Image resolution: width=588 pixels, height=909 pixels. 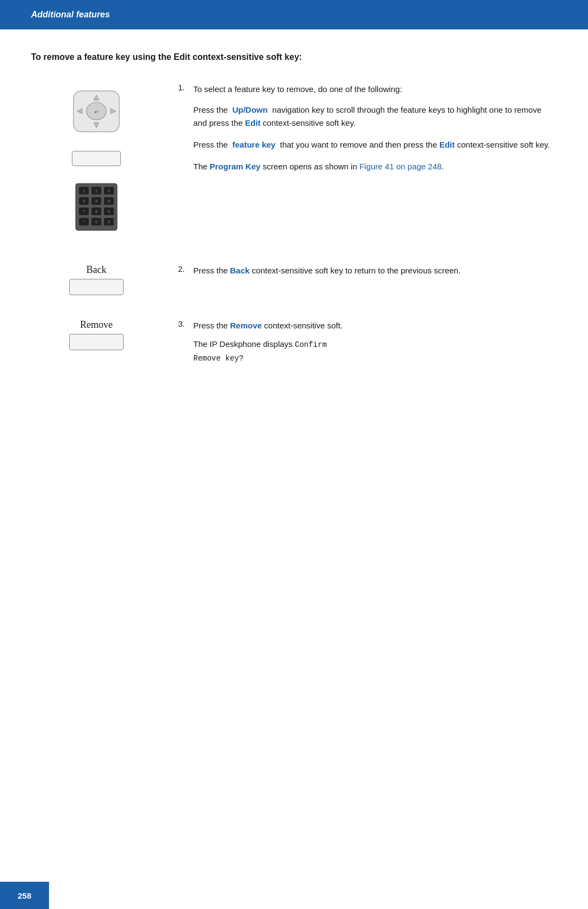 I want to click on confirm-mono: Confirm, so click(x=311, y=345).